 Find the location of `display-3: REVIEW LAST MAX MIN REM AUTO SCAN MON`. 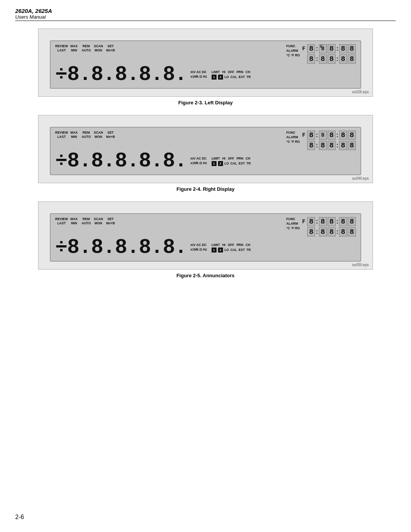

display-3: REVIEW LAST MAX MIN REM AUTO SCAN MON is located at coordinates (206, 238).